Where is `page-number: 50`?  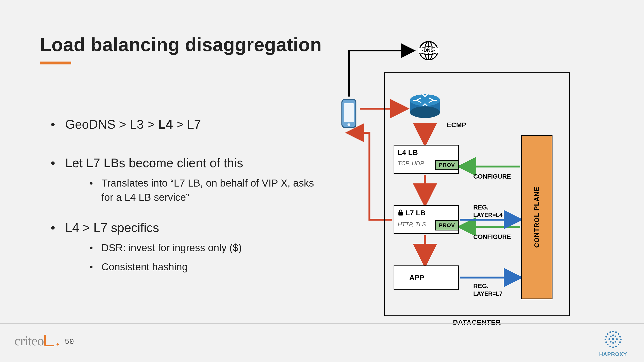 page-number: 50 is located at coordinates (70, 342).